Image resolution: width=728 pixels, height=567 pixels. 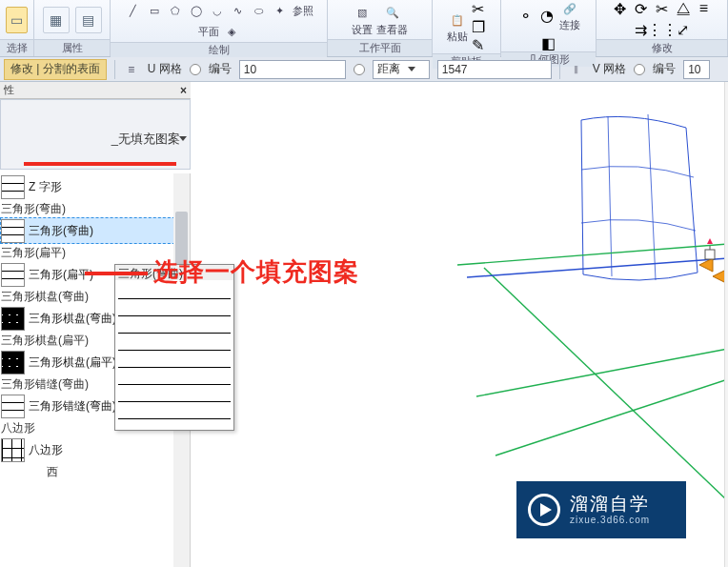 I want to click on connect-button: 🔗 连接, so click(x=570, y=15).